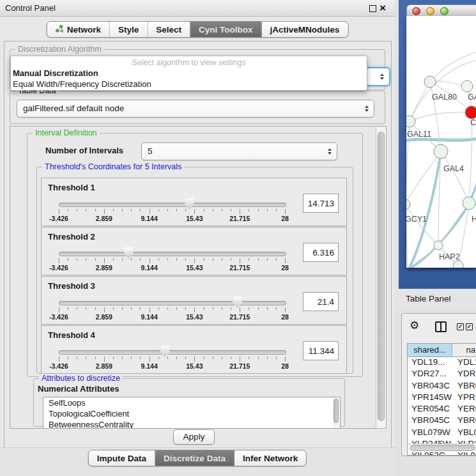 The height and width of the screenshot is (476, 476). I want to click on bottom-tab-infer-network: Infer Network, so click(270, 458).